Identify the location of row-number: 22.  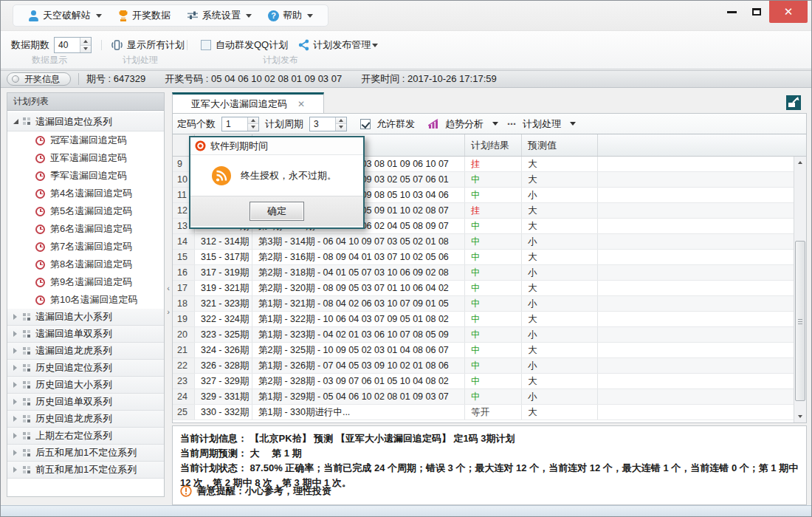
(184, 366).